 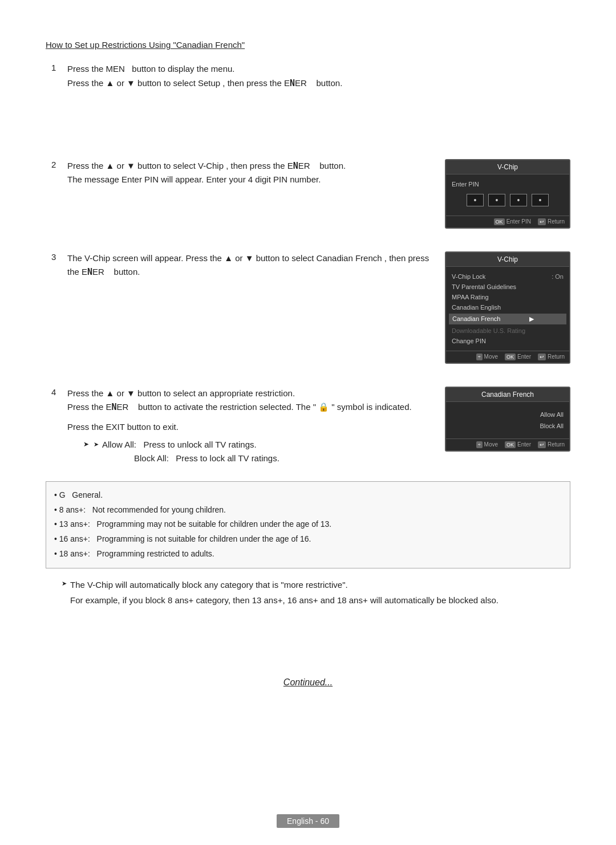 I want to click on vchip-menu-footer: ÷ Move OK Enter ↩ Return, so click(x=508, y=357).